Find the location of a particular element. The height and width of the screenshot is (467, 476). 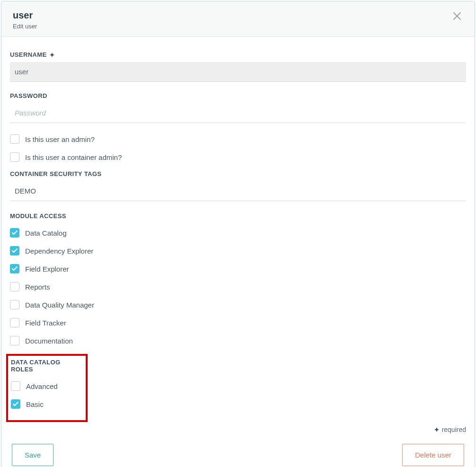

module-access-label-dependency-explorer: Dependency Explorer is located at coordinates (59, 251).